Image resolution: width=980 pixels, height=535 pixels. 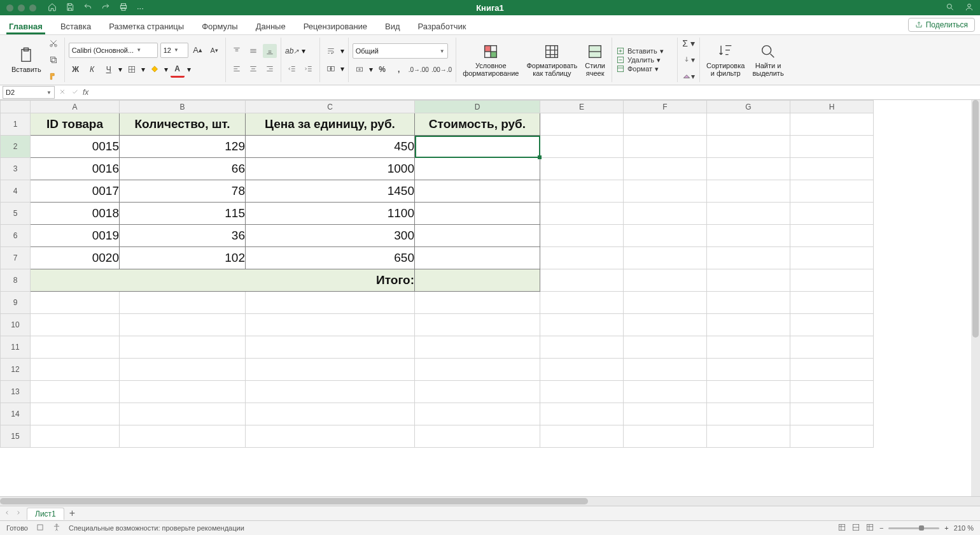 I want to click on font-size-select: 12▼, so click(x=174, y=50).